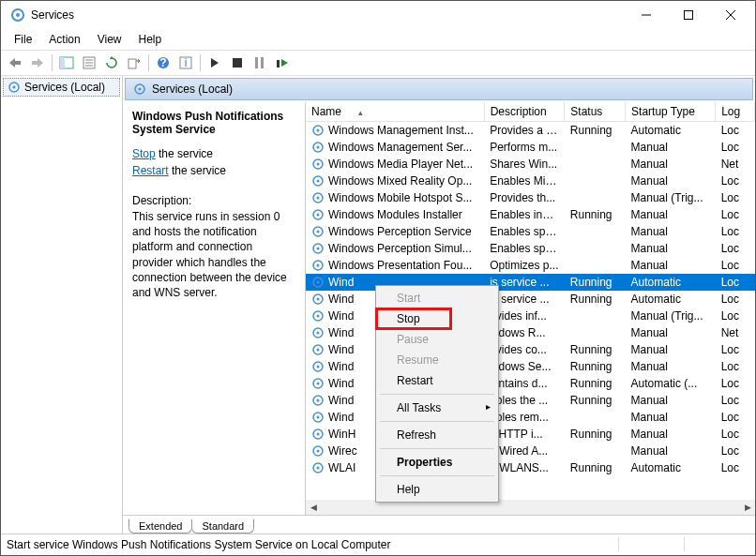 Image resolution: width=756 pixels, height=556 pixels. I want to click on cell-name: WinH, so click(341, 434).